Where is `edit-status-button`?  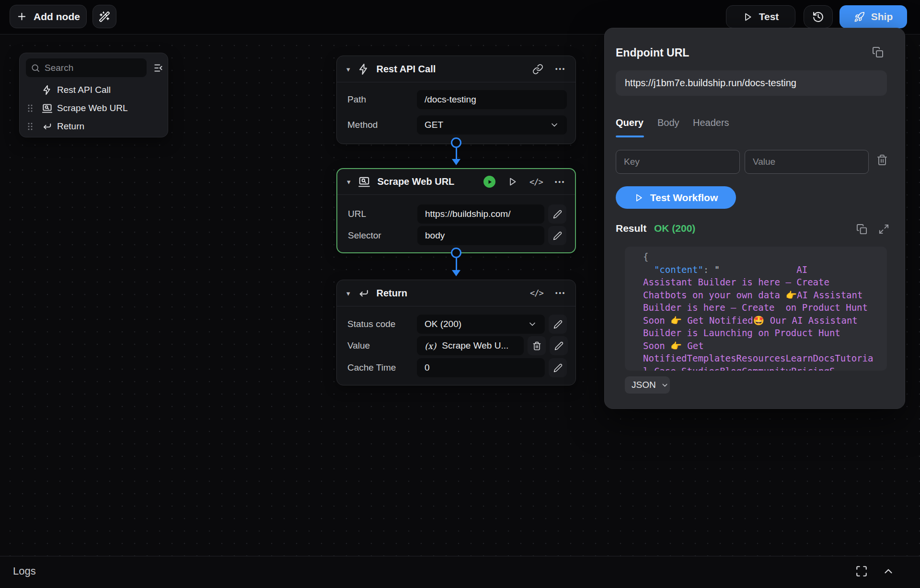 edit-status-button is located at coordinates (558, 324).